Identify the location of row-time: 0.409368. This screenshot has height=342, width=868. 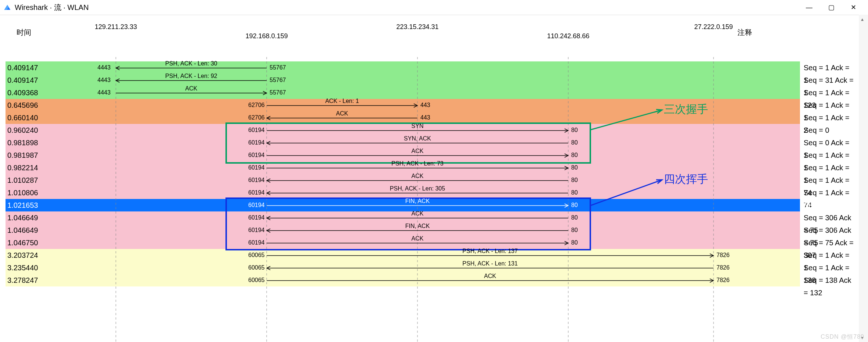
(23, 93).